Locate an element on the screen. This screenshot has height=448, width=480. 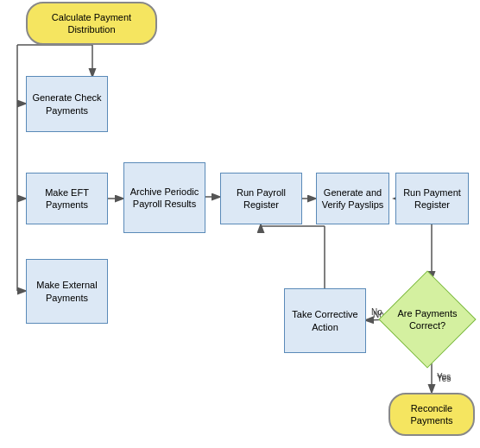
archive-node: Archive Periodic Payroll Results is located at coordinates (164, 198).